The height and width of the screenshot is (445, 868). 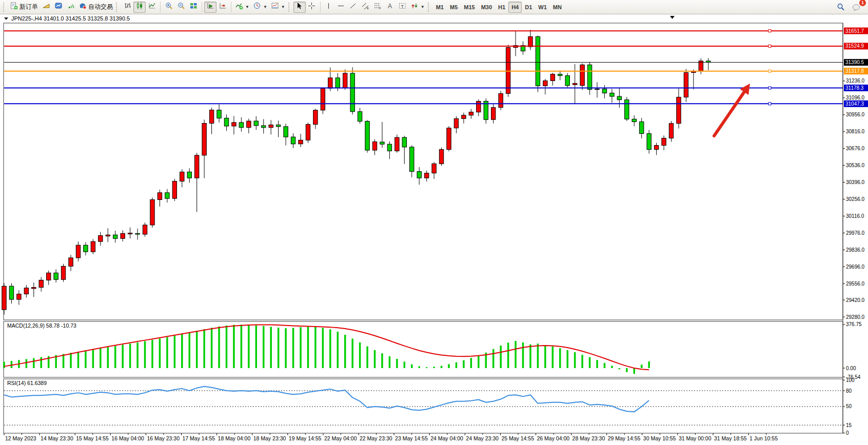 I want to click on candlestick-mode-button, so click(x=140, y=7).